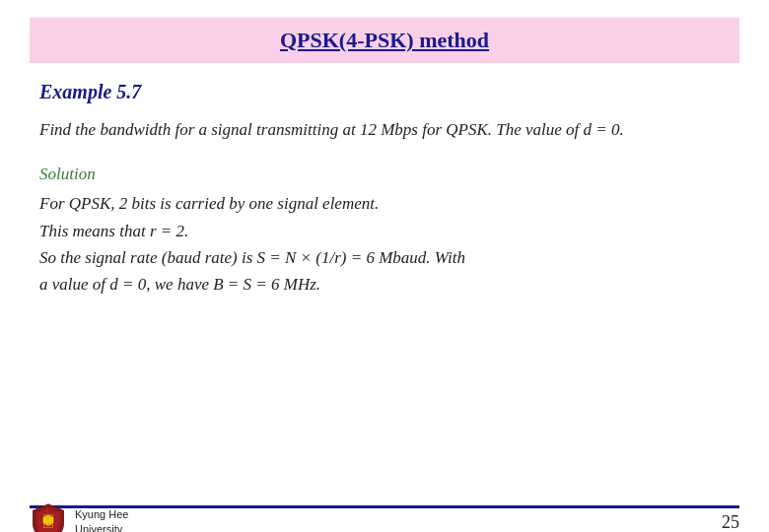 The width and height of the screenshot is (769, 532). I want to click on slide-title: QPSK(4-PSK) method, so click(384, 39).